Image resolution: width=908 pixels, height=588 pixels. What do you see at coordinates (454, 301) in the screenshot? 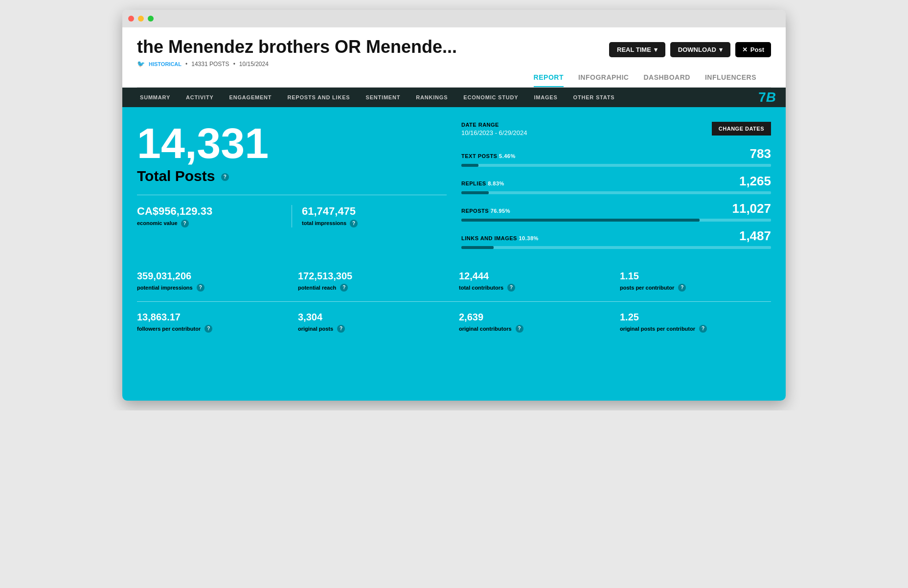
I see `bottom-divider` at bounding box center [454, 301].